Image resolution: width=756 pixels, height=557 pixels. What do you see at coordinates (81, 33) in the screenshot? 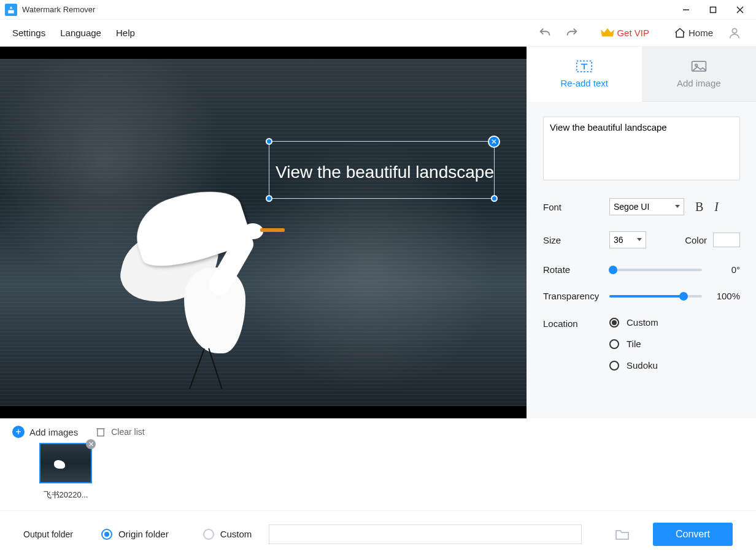
I see `menu-language: Language` at bounding box center [81, 33].